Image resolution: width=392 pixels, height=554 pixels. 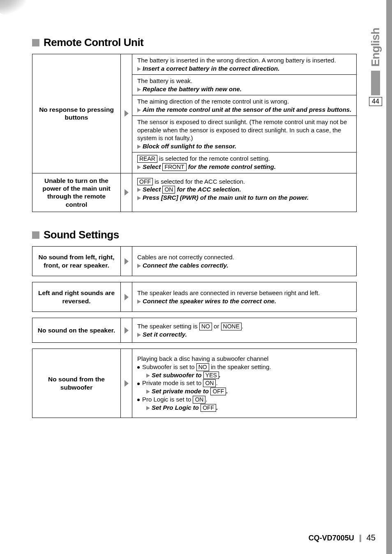 What do you see at coordinates (169, 367) in the screenshot?
I see `cause-prefix: Subwoofer is set to` at bounding box center [169, 367].